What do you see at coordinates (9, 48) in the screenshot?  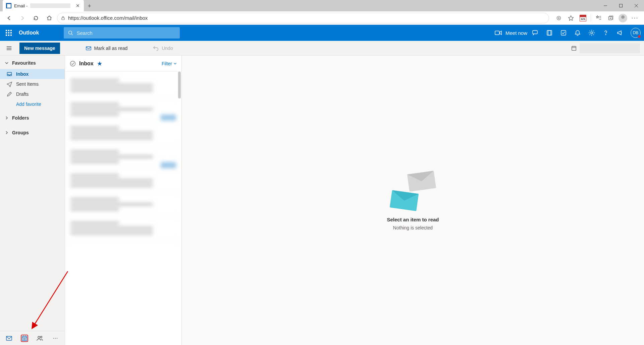 I see `nav-toggle-button` at bounding box center [9, 48].